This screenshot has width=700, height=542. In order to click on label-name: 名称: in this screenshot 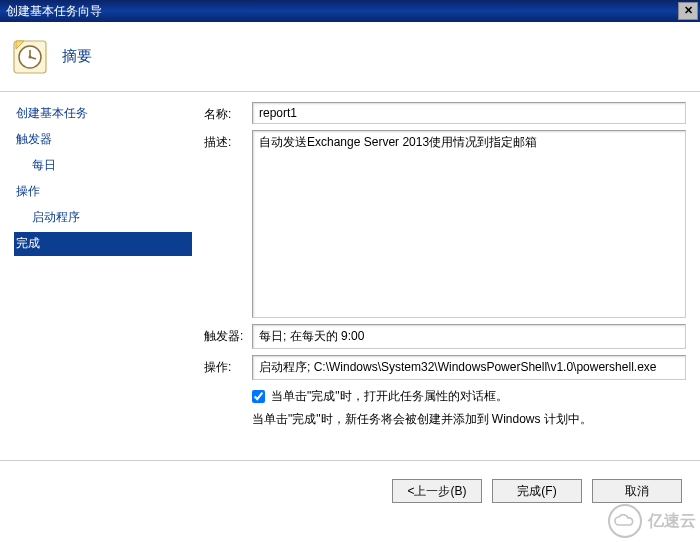, I will do `click(228, 112)`.